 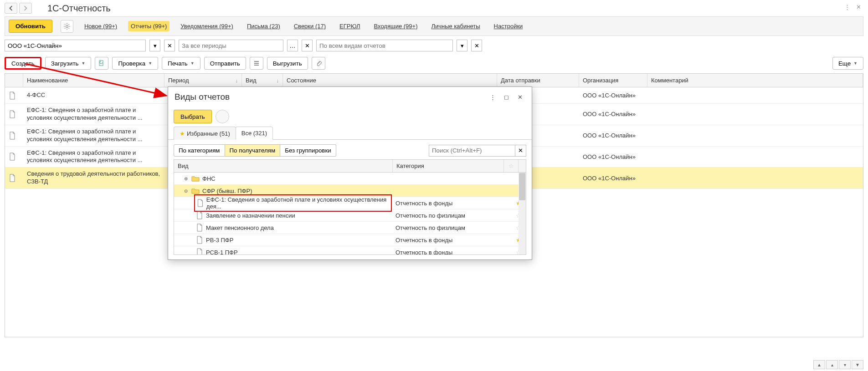 What do you see at coordinates (155, 46) in the screenshot?
I see `org-dropdown-button: ▾` at bounding box center [155, 46].